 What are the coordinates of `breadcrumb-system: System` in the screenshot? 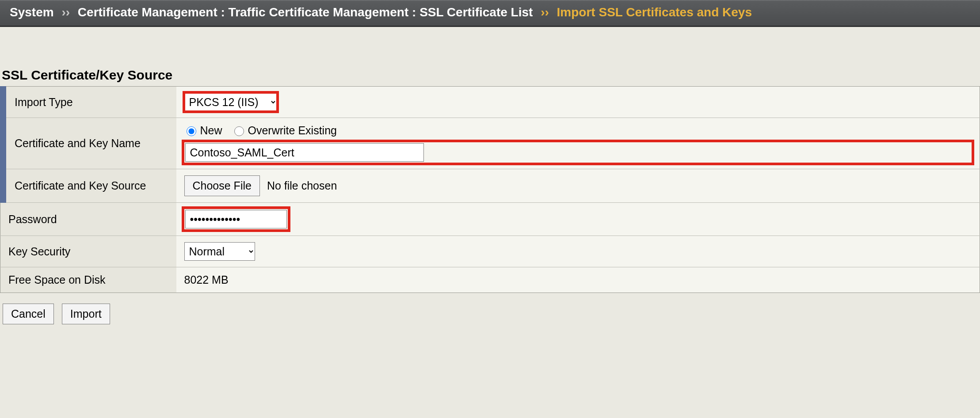 It's located at (32, 12).